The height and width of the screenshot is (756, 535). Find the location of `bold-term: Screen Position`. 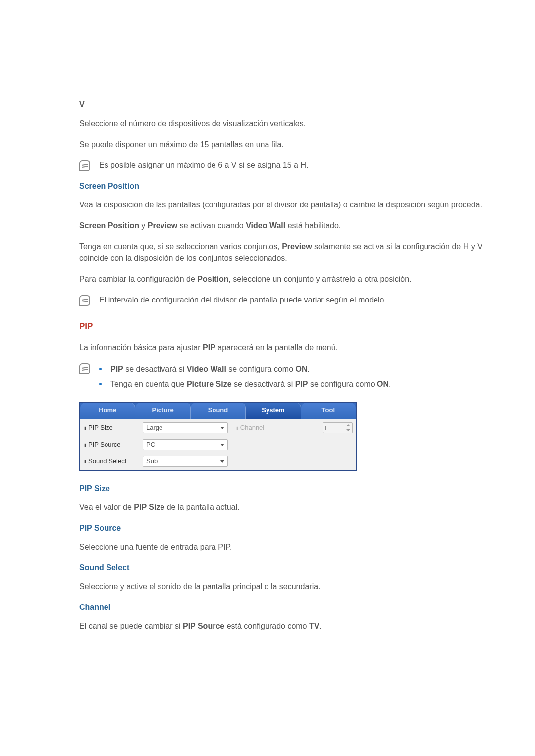

bold-term: Screen Position is located at coordinates (109, 226).